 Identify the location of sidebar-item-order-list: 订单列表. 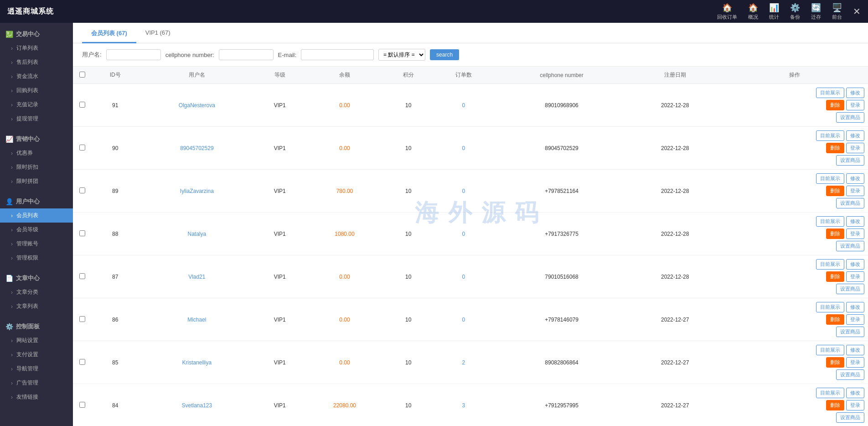
(36, 48).